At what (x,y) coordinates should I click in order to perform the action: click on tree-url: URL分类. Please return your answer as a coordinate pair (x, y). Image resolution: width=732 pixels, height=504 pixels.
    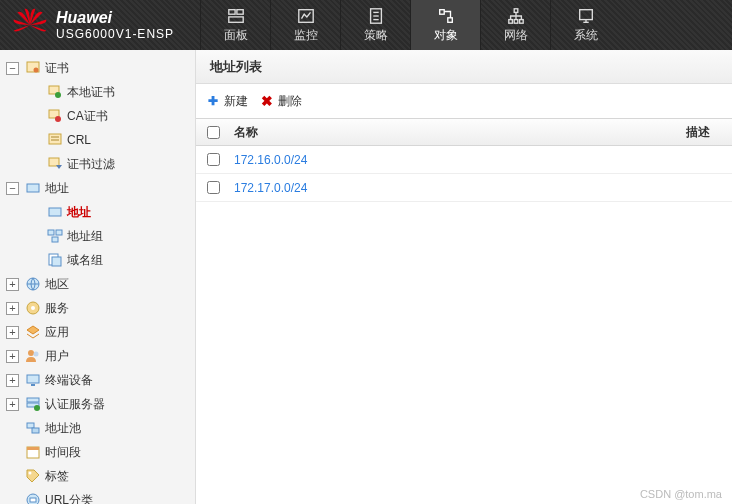
    Looking at the image, I should click on (98, 496).